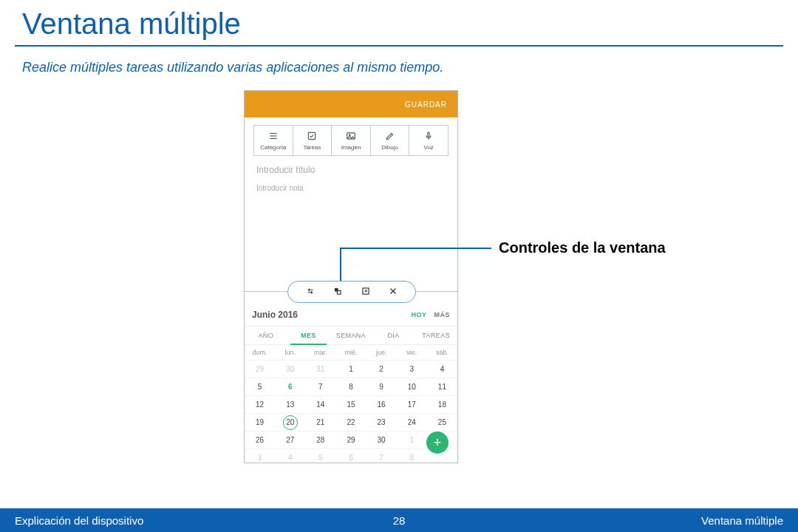 The width and height of the screenshot is (798, 532). I want to click on checkbox-icon, so click(312, 137).